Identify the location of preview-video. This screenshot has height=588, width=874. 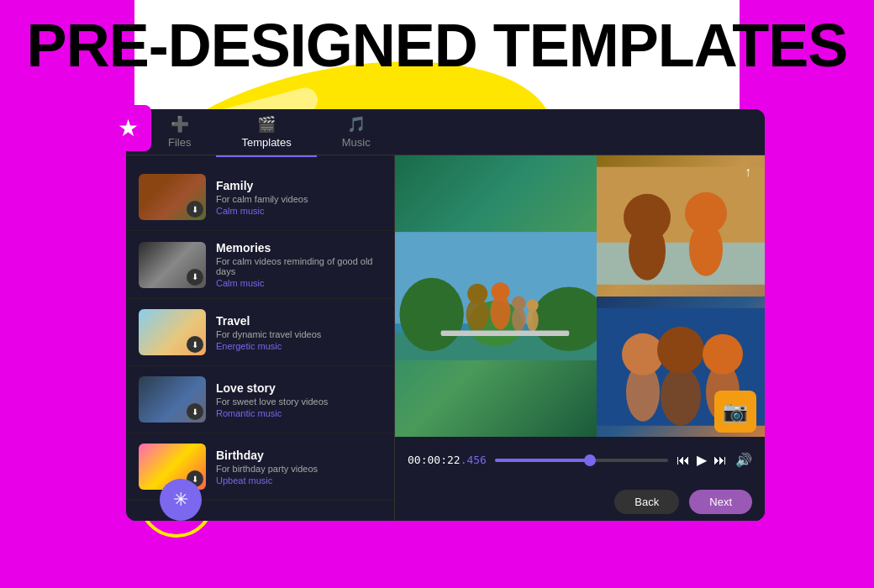
(496, 296).